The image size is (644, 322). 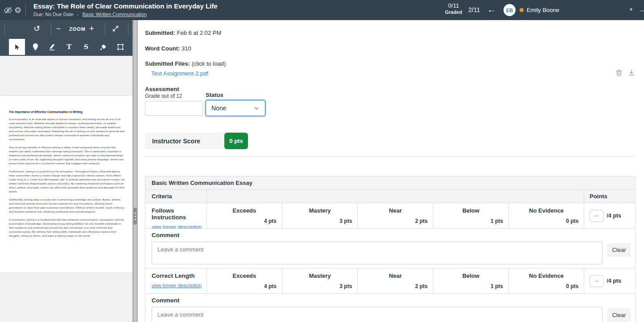 What do you see at coordinates (619, 73) in the screenshot?
I see `delete-trash-icon` at bounding box center [619, 73].